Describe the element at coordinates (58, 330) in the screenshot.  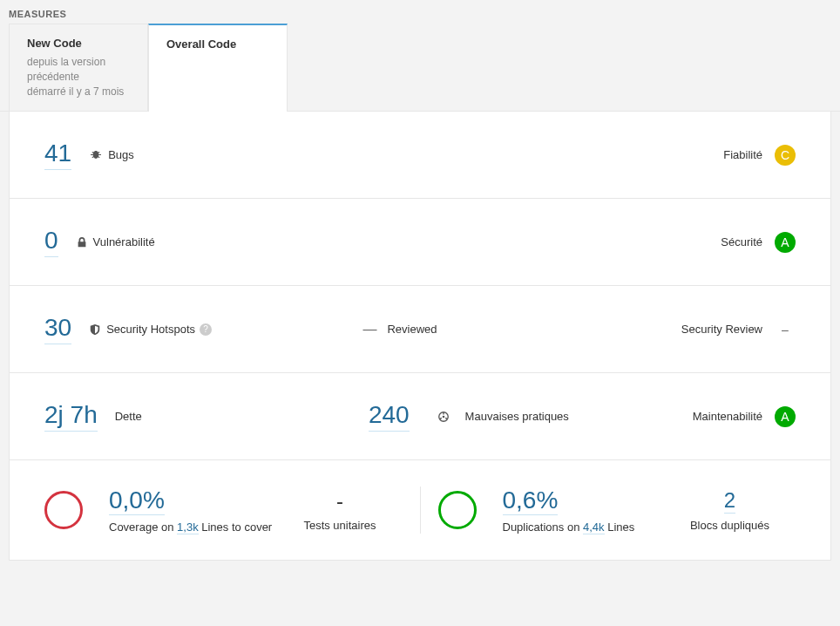
I see `hotspots-count: 30` at that location.